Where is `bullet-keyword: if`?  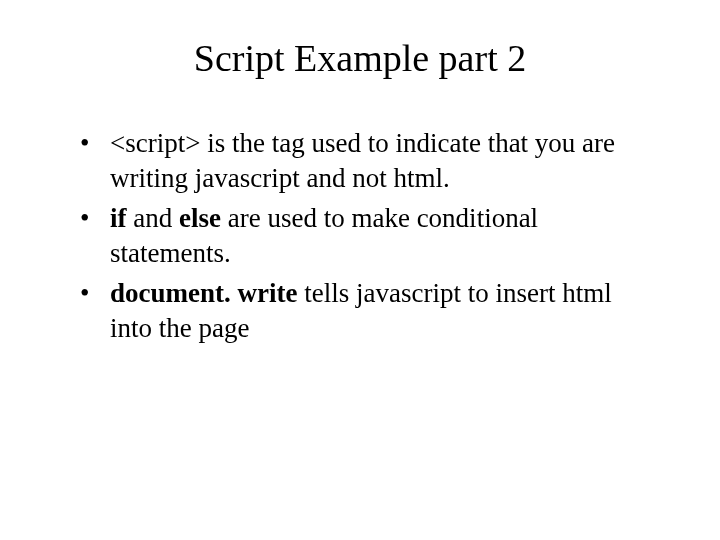
bullet-keyword: if is located at coordinates (118, 218).